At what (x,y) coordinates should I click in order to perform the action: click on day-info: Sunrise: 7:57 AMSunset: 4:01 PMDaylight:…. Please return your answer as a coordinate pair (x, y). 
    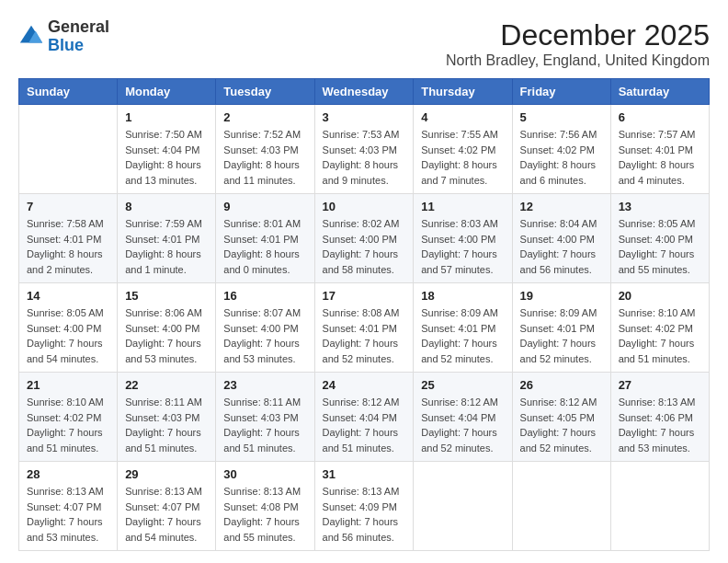
    Looking at the image, I should click on (660, 157).